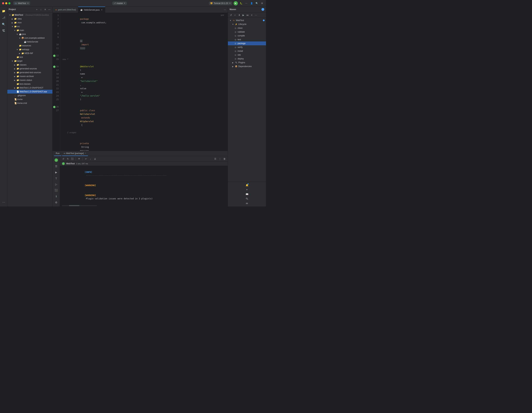  What do you see at coordinates (247, 51) in the screenshot?
I see `maven-install: ◎ install` at bounding box center [247, 51].